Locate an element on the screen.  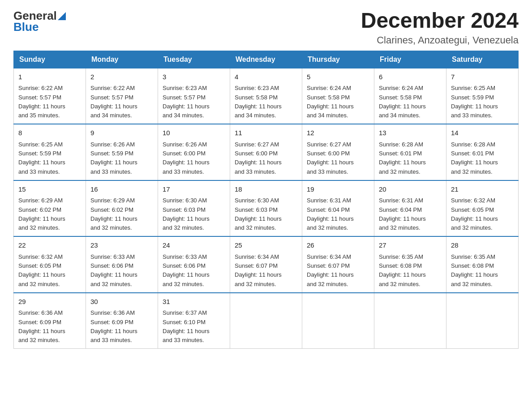
calendar-cell: 22 Sunrise: 6:32 AM Sunset: 6:05 PM Dayl… is located at coordinates (50, 265).